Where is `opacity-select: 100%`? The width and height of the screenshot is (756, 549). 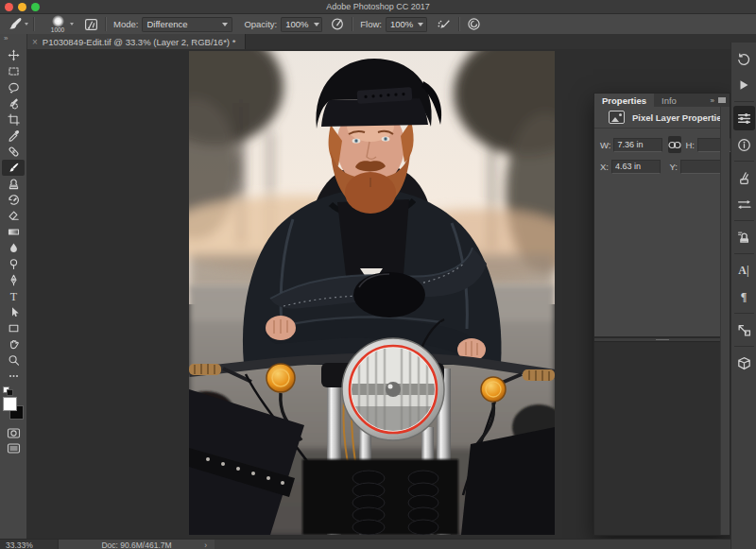 opacity-select: 100% is located at coordinates (301, 25).